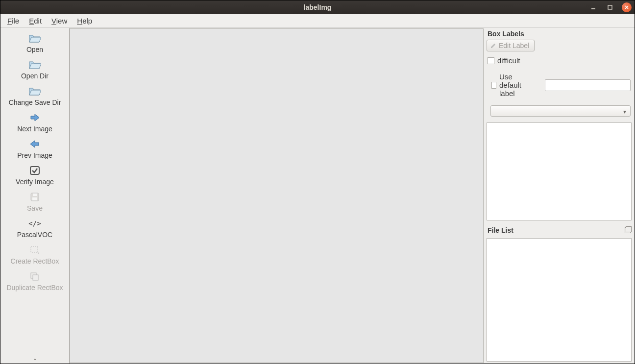 The width and height of the screenshot is (635, 364). Describe the element at coordinates (35, 281) in the screenshot. I see `duplicate-rectbox-button: Duplicate RectBox` at that location.